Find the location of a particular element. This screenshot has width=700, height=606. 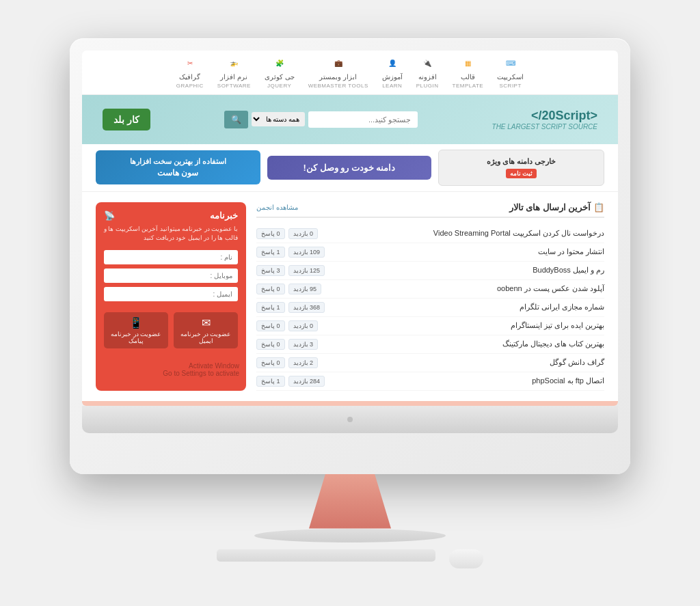

ad-special: خارجی دامنه های ویژه ثبت نامه is located at coordinates (521, 168).